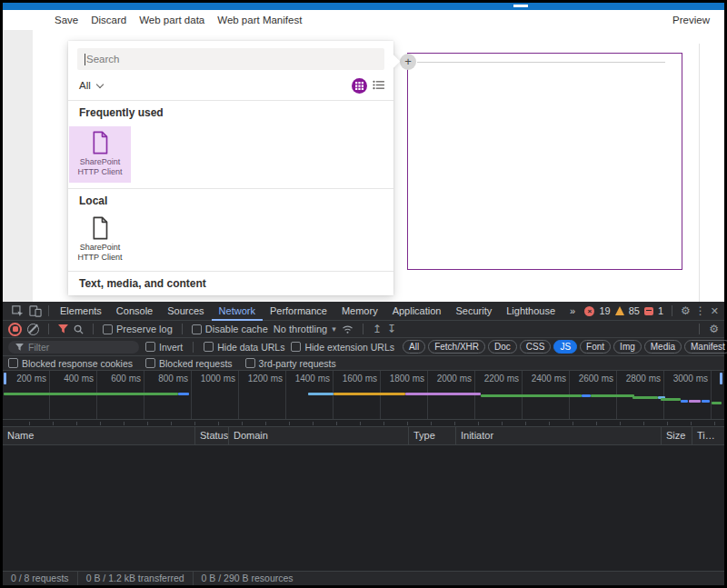 The image size is (727, 588). What do you see at coordinates (714, 329) in the screenshot?
I see `network-settings-gear-icon: ⚙` at bounding box center [714, 329].